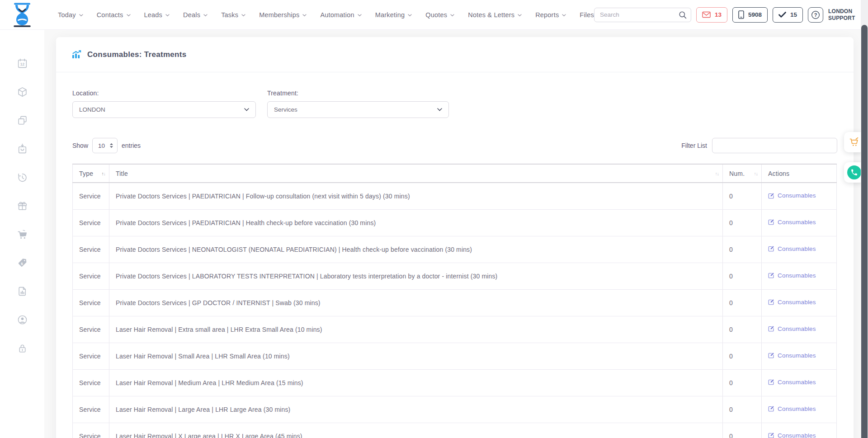 This screenshot has height=438, width=868. What do you see at coordinates (91, 174) in the screenshot?
I see `column-header-type: Type ↑↓` at bounding box center [91, 174].